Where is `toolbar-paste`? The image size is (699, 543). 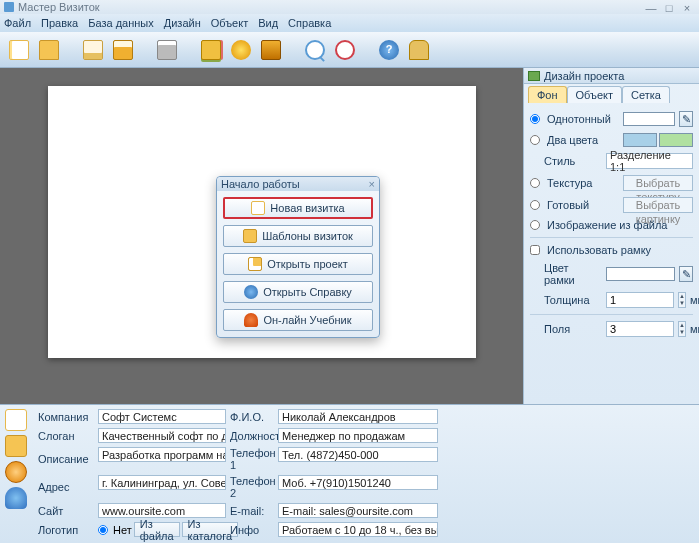 toolbar-paste is located at coordinates (93, 50).